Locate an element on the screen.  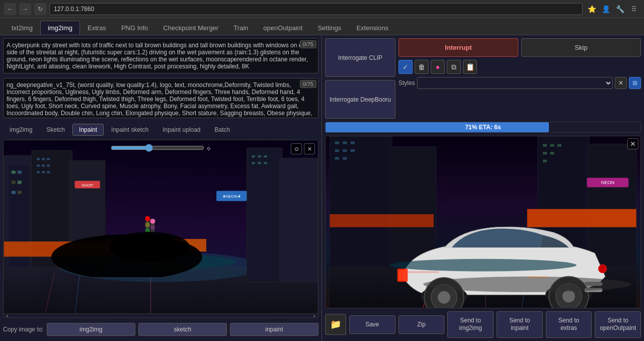
apply-styles-icon-button: ✓ is located at coordinates (406, 67).